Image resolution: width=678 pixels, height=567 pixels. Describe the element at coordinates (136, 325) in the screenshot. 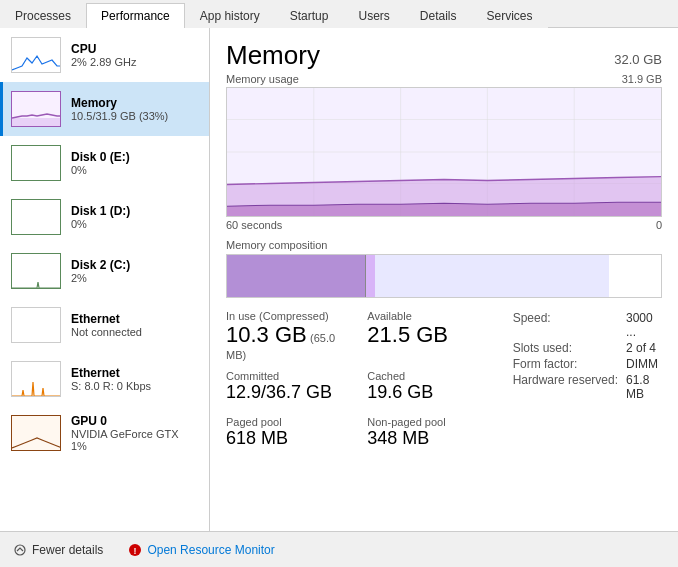

I see `ethernet1-info: Ethernet Not connected` at that location.